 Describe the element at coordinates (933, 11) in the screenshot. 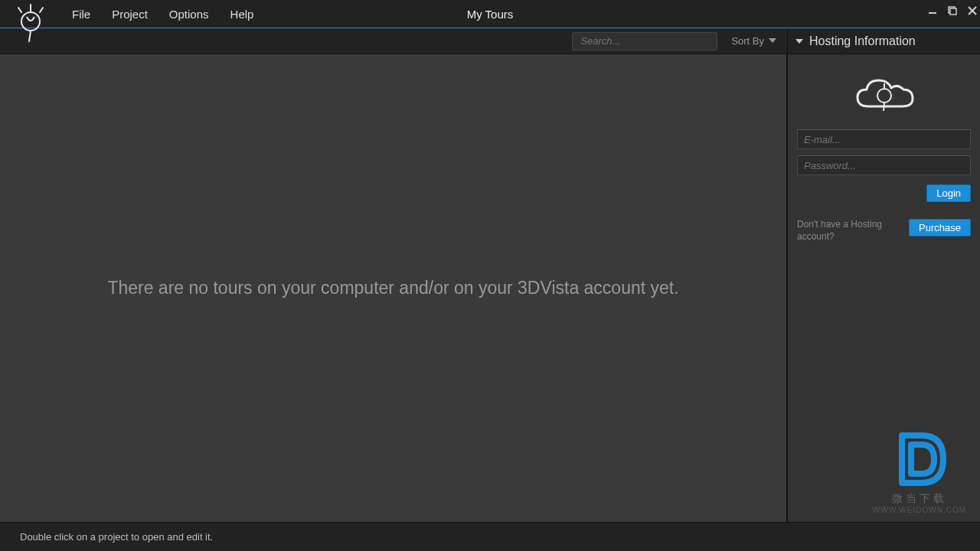

I see `minimize-icon` at that location.